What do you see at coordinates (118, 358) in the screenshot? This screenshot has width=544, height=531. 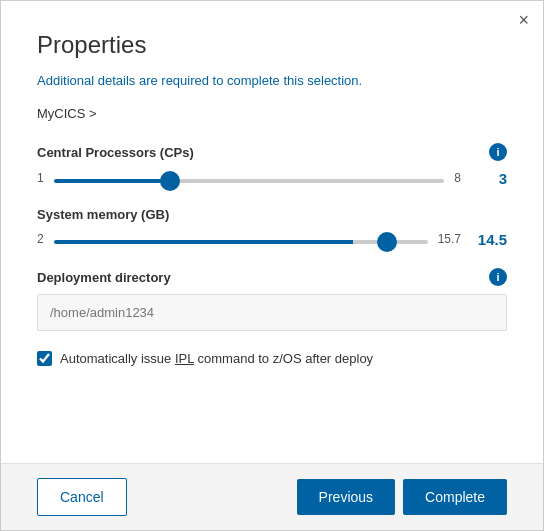 I see `checkbox-label-pre: Automatically issue` at bounding box center [118, 358].